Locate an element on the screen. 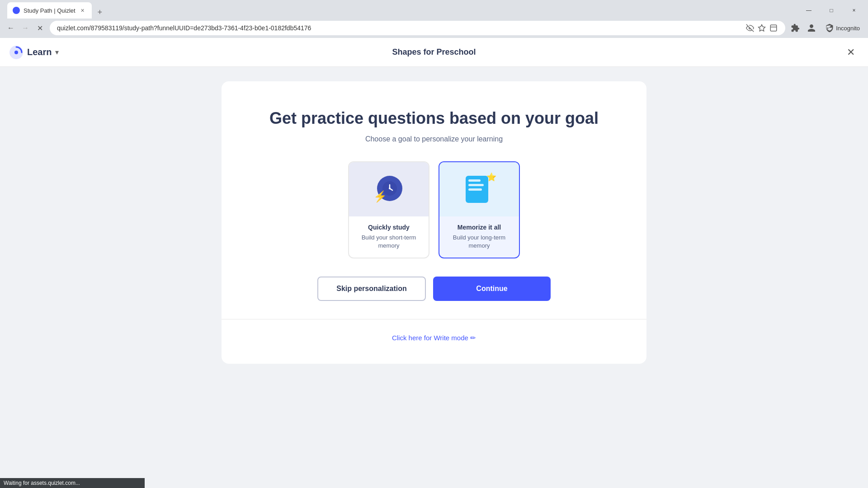 The image size is (868, 488). tab-favicon is located at coordinates (16, 10).